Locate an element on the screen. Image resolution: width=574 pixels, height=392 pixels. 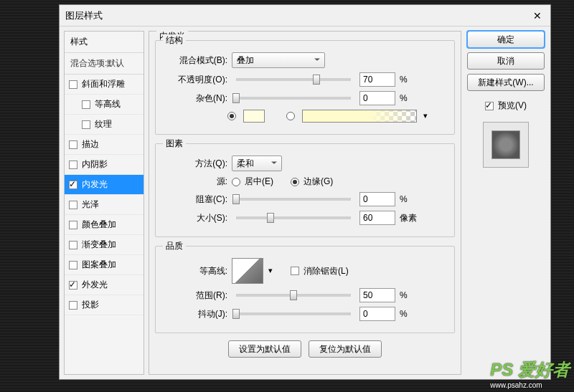
new-style-button: 新建样式(W)... is located at coordinates (506, 82).